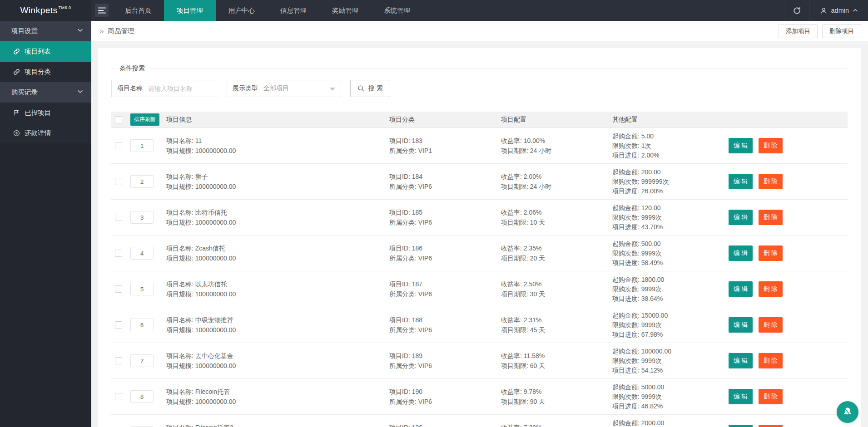 Image resolution: width=868 pixels, height=427 pixels. What do you see at coordinates (445, 320) in the screenshot?
I see `project-id: 项目ID: 188` at bounding box center [445, 320].